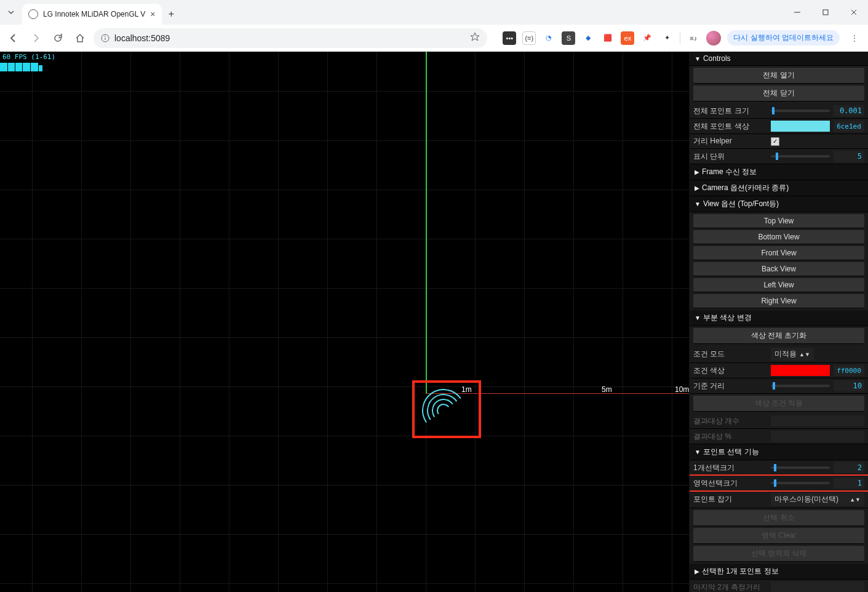 The image size is (868, 592). Describe the element at coordinates (779, 76) in the screenshot. I see `open-all-button: 전체 열기` at that location.